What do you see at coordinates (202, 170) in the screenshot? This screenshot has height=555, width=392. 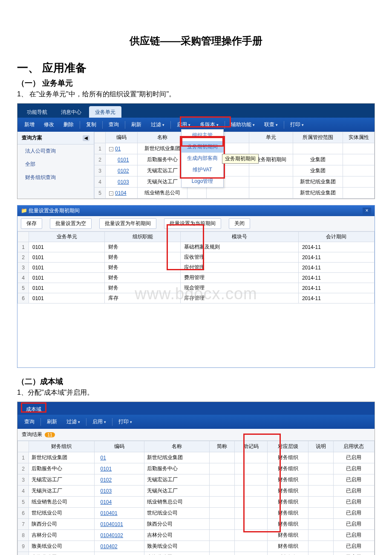 I see `menu-vat: 维护VAT` at bounding box center [202, 170].